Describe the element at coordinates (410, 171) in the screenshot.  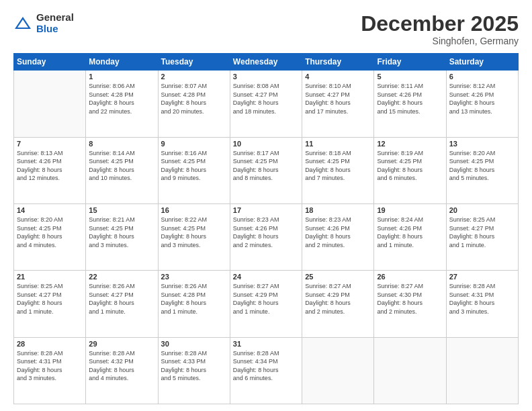
I see `table-row: 12Sunrise: 8:19 AMSunset: 4:25 PMDayligh…` at that location.